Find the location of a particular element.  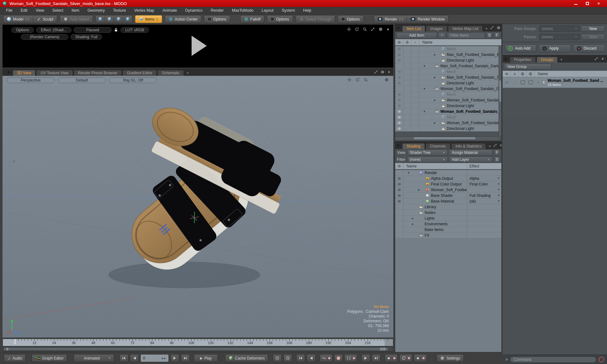

viewport-tab: Gradient Editor is located at coordinates (140, 73).